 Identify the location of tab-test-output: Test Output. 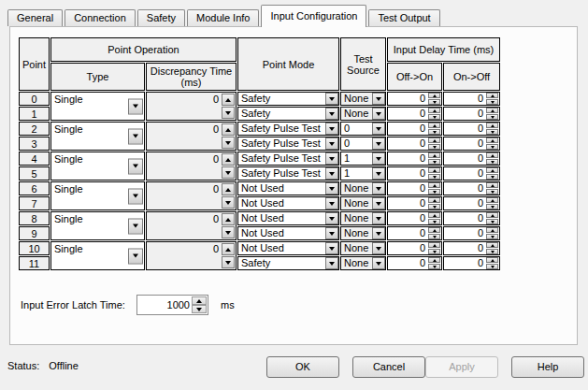
(404, 18).